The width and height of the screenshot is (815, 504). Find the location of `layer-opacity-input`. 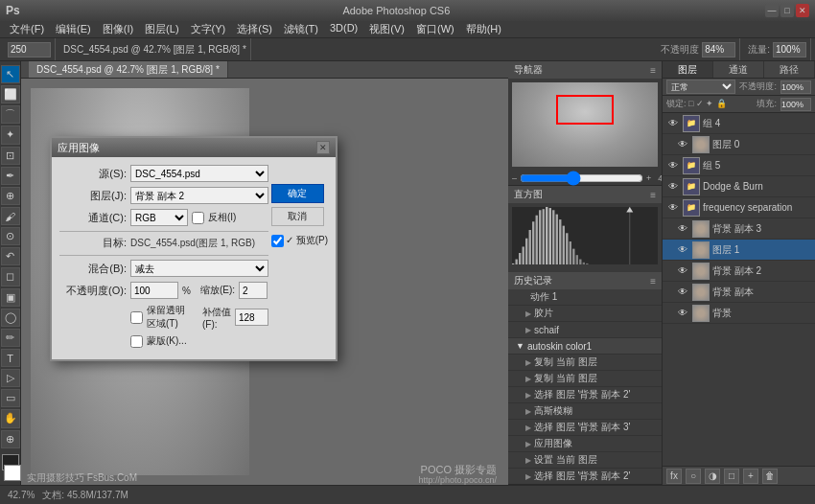

layer-opacity-input is located at coordinates (796, 87).